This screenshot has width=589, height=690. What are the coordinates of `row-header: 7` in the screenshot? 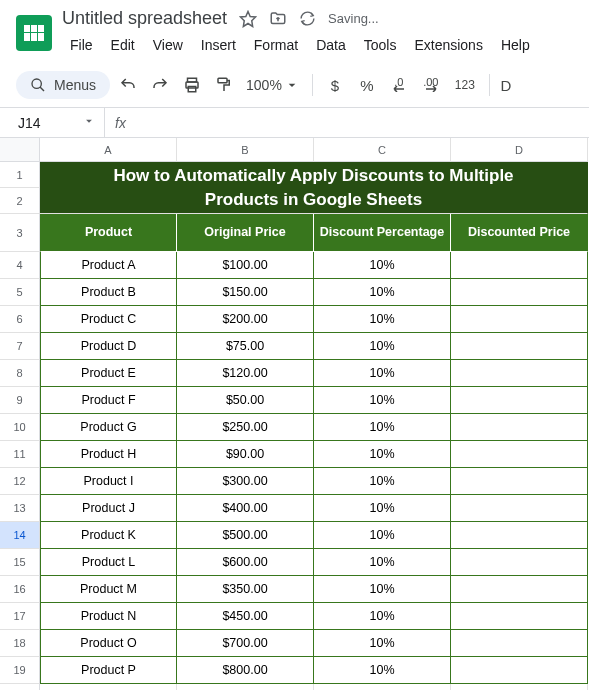 It's located at (20, 346).